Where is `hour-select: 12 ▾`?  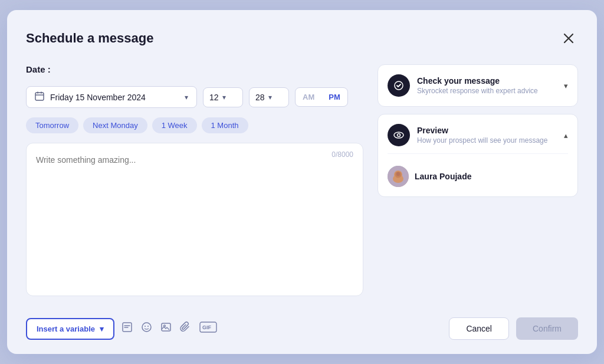 hour-select: 12 ▾ is located at coordinates (223, 97).